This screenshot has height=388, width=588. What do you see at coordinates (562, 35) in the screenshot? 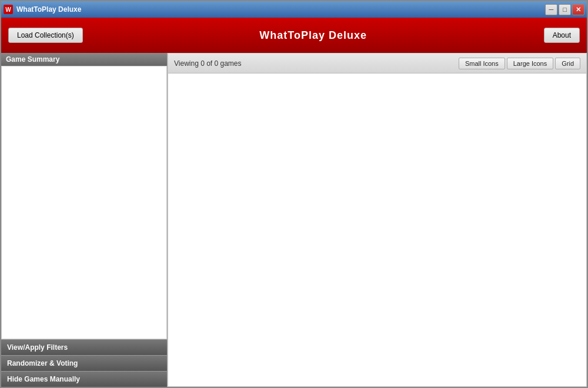
I see `about-button: About` at bounding box center [562, 35].